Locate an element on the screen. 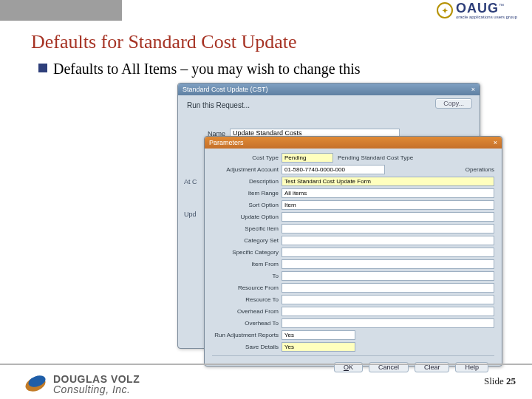 This screenshot has width=532, height=399. description-label: Description is located at coordinates (247, 182).